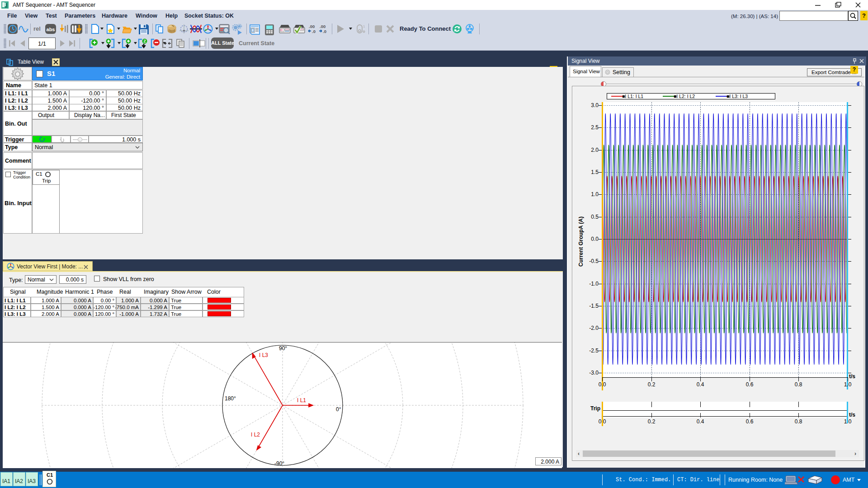 The height and width of the screenshot is (488, 868). What do you see at coordinates (283, 348) in the screenshot?
I see `svg-text: 90°` at bounding box center [283, 348].